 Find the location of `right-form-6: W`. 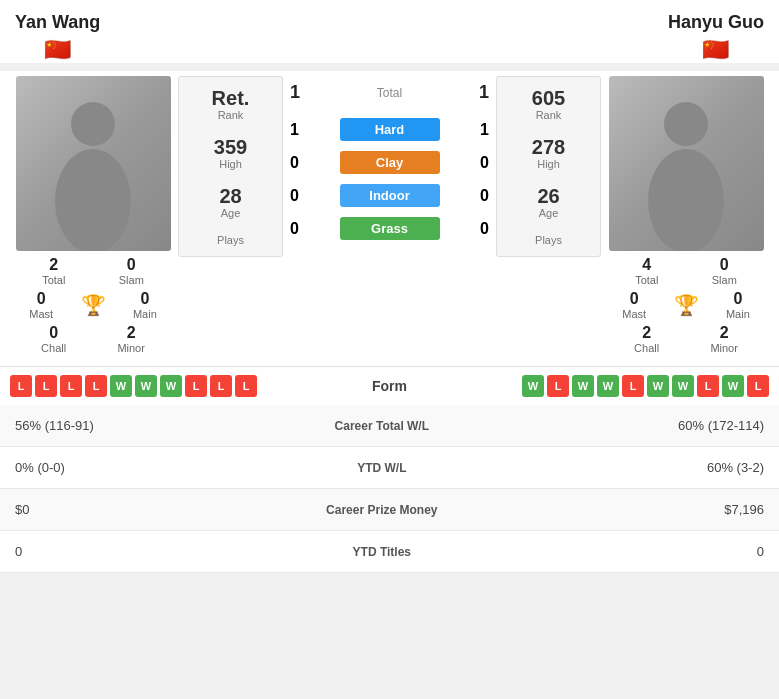

right-form-6: W is located at coordinates (658, 386).